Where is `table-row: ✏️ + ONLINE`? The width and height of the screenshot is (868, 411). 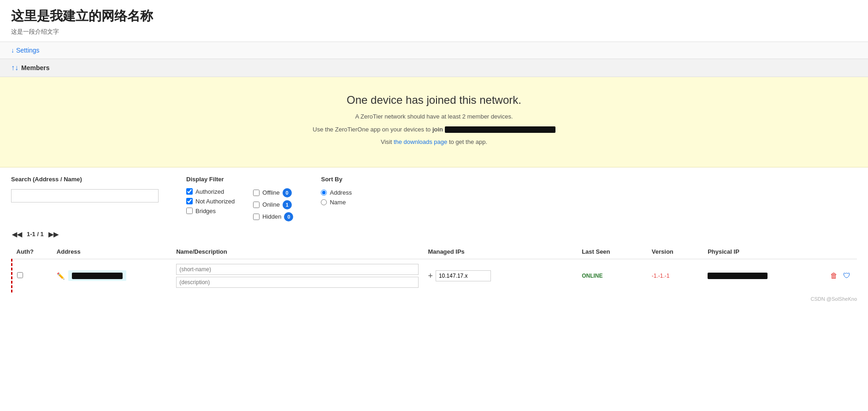 table-row: ✏️ + ONLINE is located at coordinates (435, 276).